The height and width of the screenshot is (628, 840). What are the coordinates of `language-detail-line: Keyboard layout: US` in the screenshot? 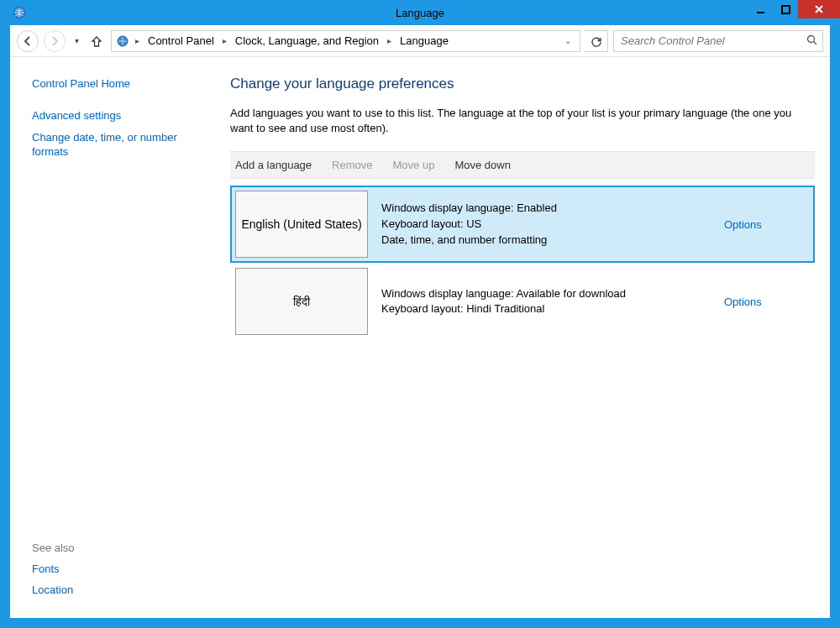 It's located at (549, 225).